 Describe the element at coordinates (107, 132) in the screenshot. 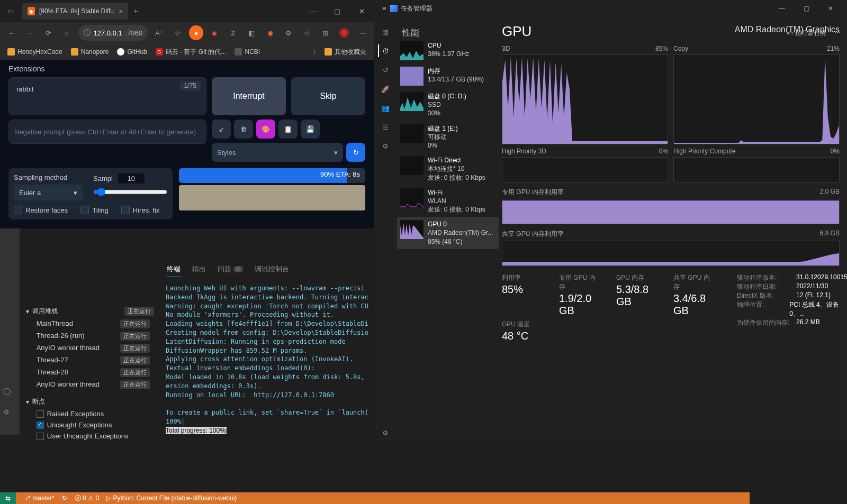

I see `negative-prompt-input: Negative prompt (press Ctrl+Enter or Alt…` at that location.